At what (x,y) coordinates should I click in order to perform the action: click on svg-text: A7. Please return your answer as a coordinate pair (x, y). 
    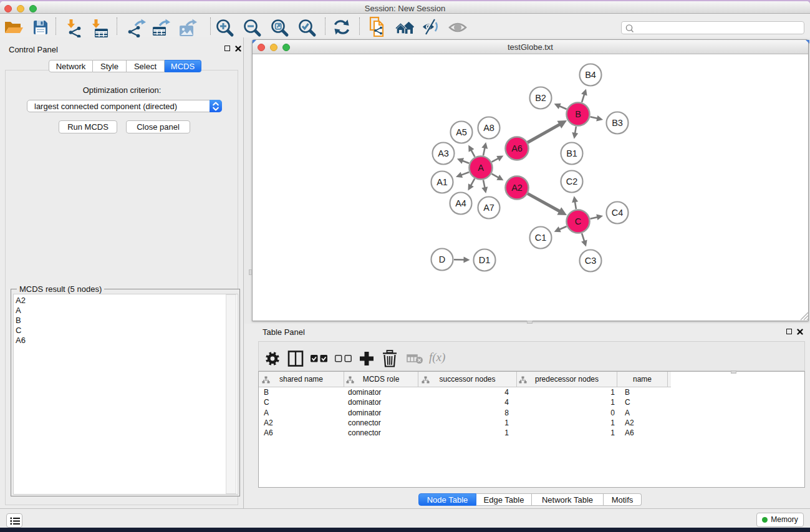
    Looking at the image, I should click on (489, 208).